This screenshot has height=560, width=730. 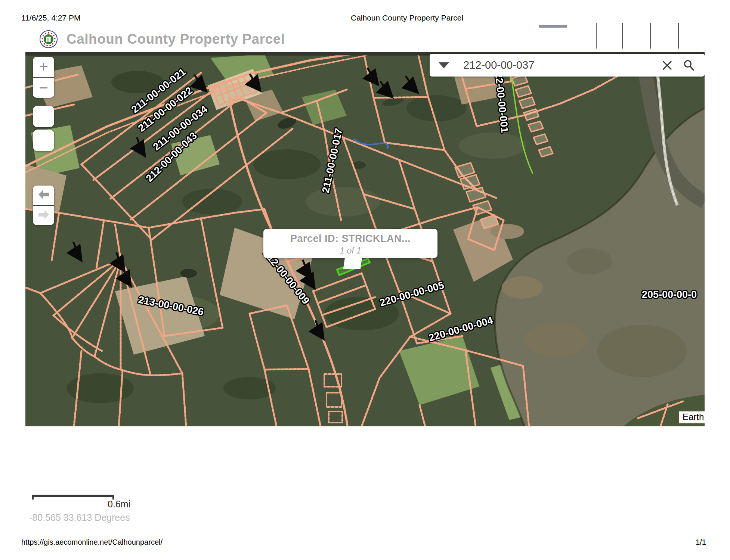 I want to click on caret-down-icon, so click(x=444, y=65).